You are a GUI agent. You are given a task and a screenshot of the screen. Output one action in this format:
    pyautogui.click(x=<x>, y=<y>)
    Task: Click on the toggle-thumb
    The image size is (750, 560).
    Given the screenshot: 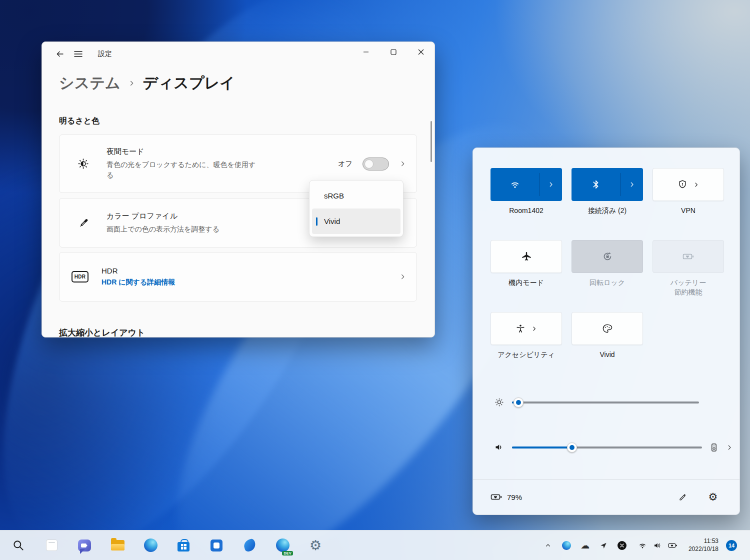 What is the action you would take?
    pyautogui.click(x=369, y=164)
    